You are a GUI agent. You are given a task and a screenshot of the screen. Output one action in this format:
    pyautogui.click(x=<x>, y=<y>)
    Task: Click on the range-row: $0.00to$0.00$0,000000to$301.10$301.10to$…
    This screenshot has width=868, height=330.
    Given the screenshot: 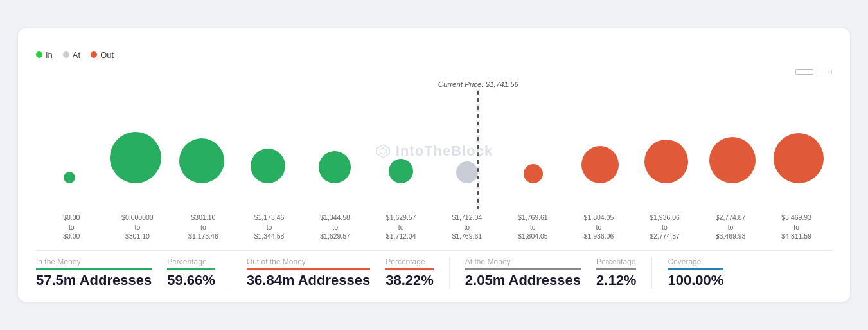 What is the action you would take?
    pyautogui.click(x=434, y=227)
    